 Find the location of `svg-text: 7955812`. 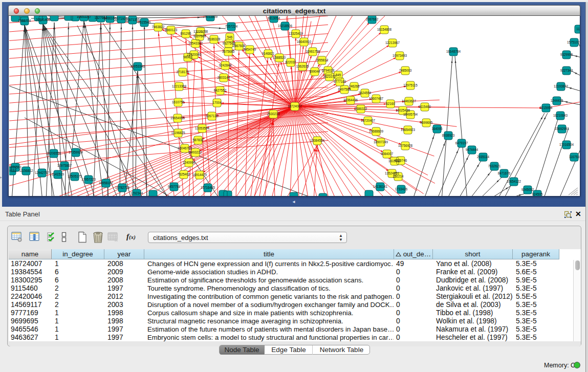

svg-text: 7955812 is located at coordinates (322, 60).